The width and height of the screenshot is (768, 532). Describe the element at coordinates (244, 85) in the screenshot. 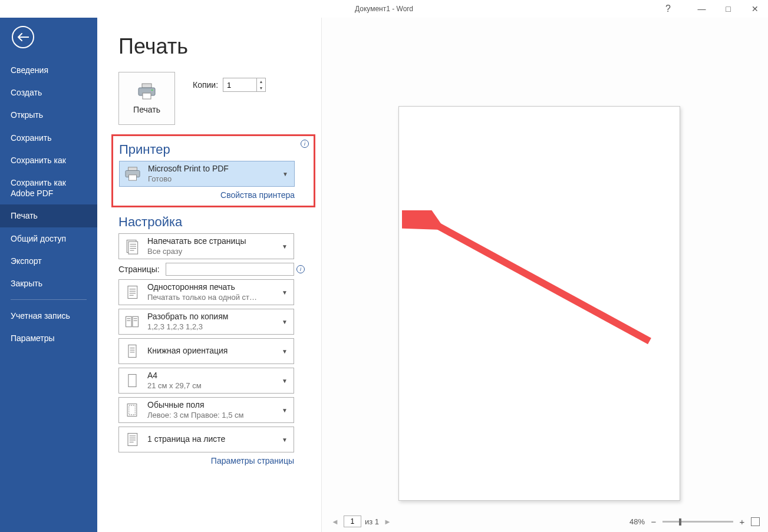

I see `copies-spinner: ▲ ▼` at that location.